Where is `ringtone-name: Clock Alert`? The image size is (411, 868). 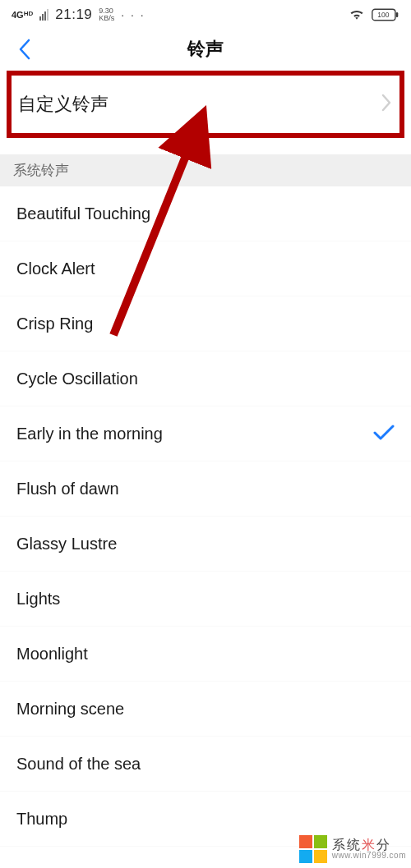 ringtone-name: Clock Alert is located at coordinates (56, 269).